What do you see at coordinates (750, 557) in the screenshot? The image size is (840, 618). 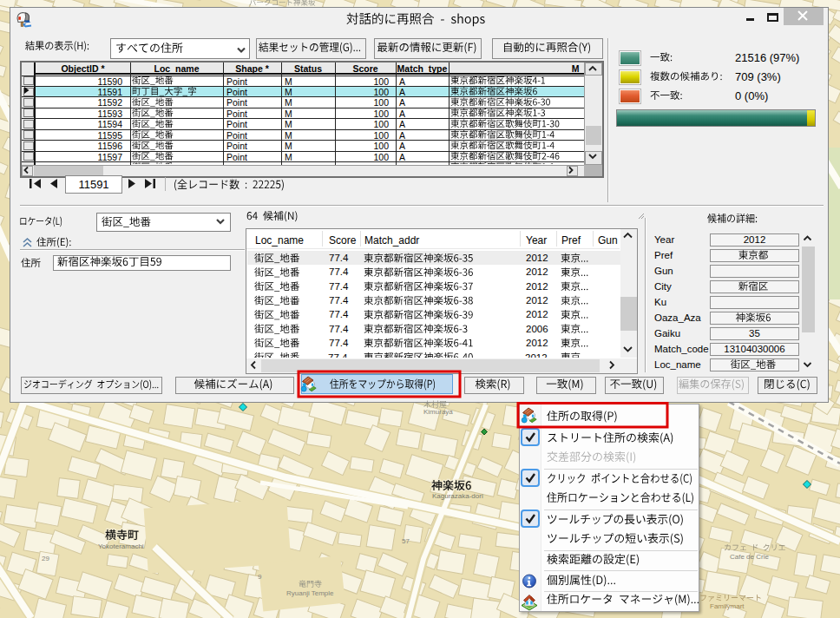 I see `svg-text: Cafe de Crie` at bounding box center [750, 557].